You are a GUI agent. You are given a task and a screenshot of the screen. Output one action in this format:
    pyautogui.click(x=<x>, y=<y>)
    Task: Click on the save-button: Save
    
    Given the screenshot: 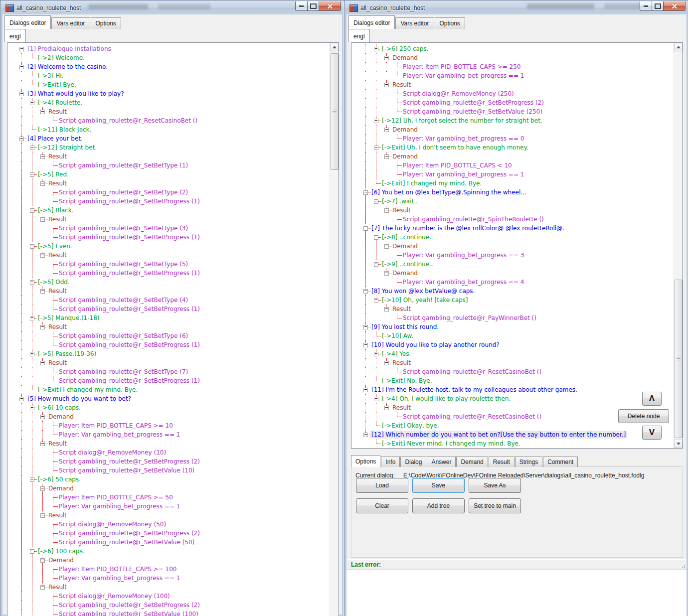 What is the action you would take?
    pyautogui.click(x=439, y=485)
    